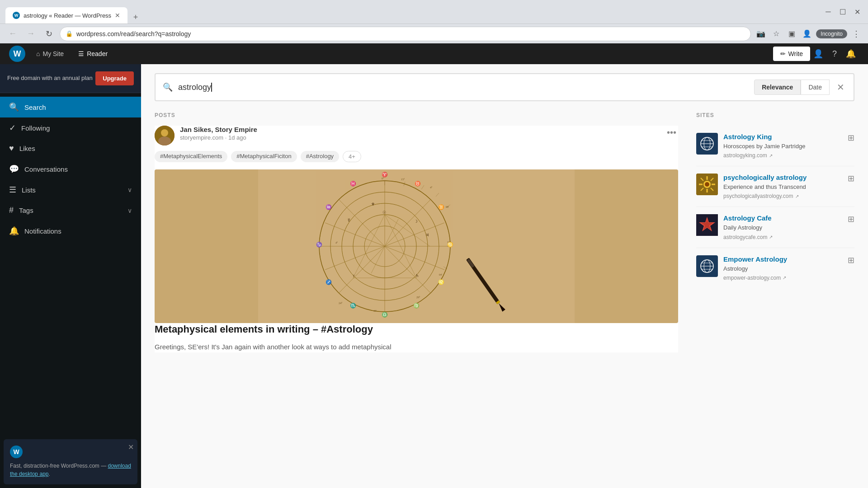  Describe the element at coordinates (416, 347) in the screenshot. I see `post-excerpt: Greetings, SE'ers! It's Jan again with a…` at that location.